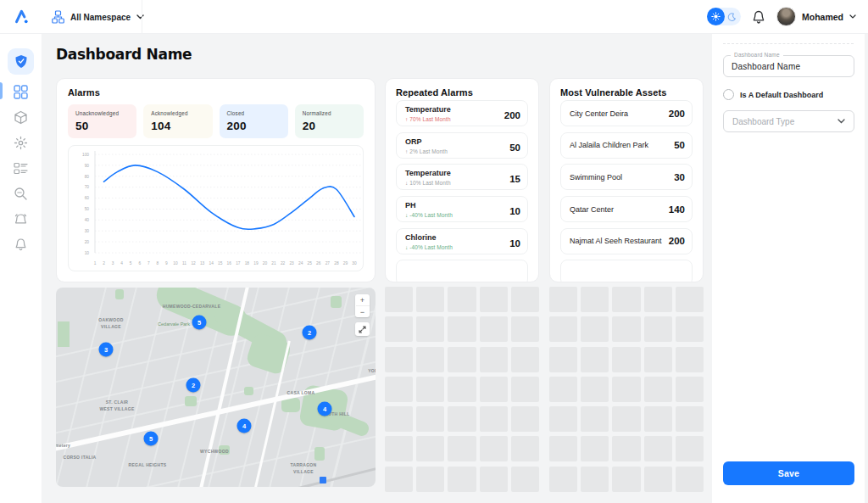  Describe the element at coordinates (515, 179) in the screenshot. I see `alarm-count: 15` at that location.